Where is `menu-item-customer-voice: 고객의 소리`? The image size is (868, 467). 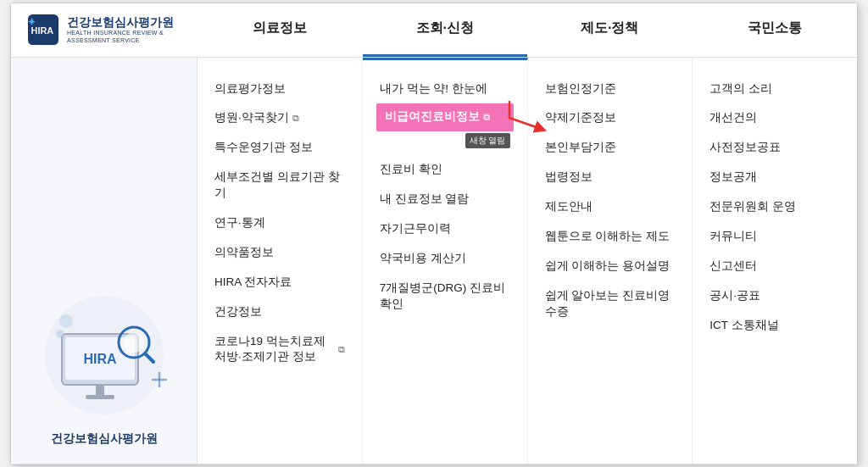 menu-item-customer-voice: 고객의 소리 is located at coordinates (775, 90).